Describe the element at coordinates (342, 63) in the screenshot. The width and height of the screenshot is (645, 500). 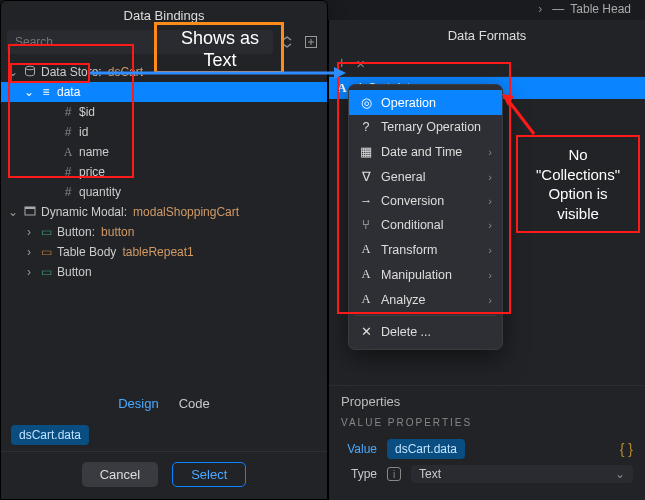
I see `add-format-button: +` at that location.